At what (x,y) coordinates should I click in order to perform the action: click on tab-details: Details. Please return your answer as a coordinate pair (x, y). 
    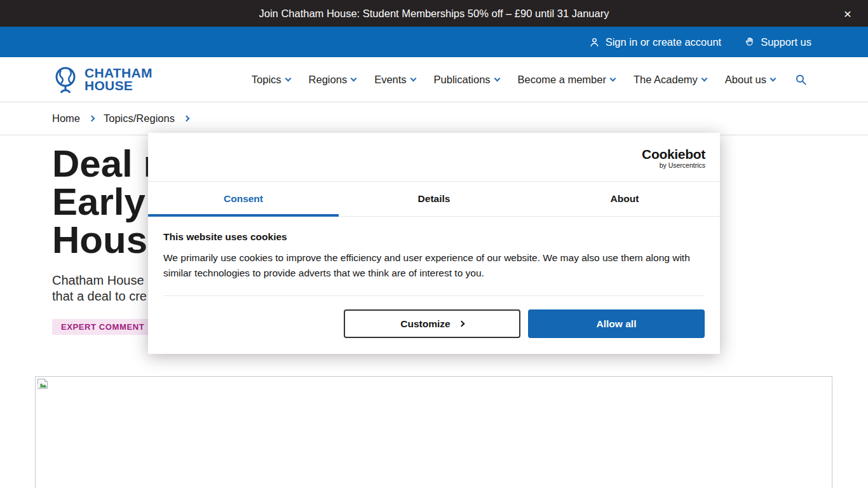
    Looking at the image, I should click on (434, 199).